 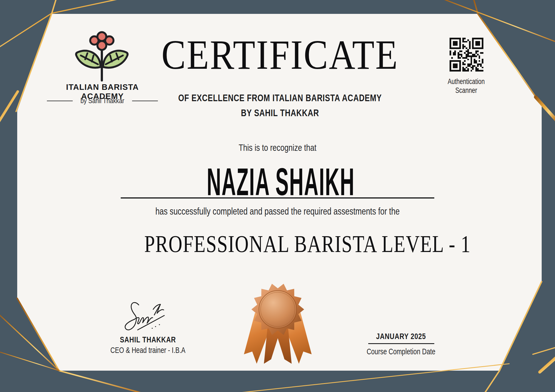 I want to click on signer-role: CEO & Head trainer - I.B.A, so click(x=148, y=350).